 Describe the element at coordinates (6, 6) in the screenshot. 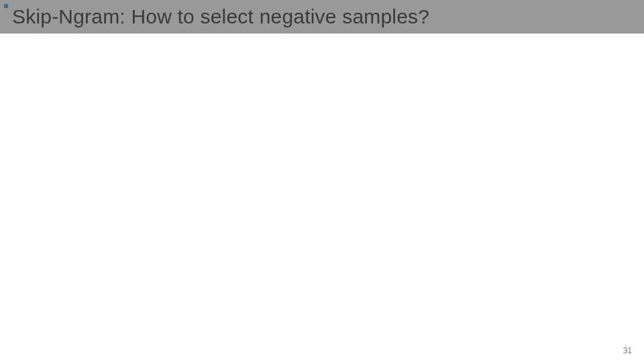

I see `bullet-icon` at that location.